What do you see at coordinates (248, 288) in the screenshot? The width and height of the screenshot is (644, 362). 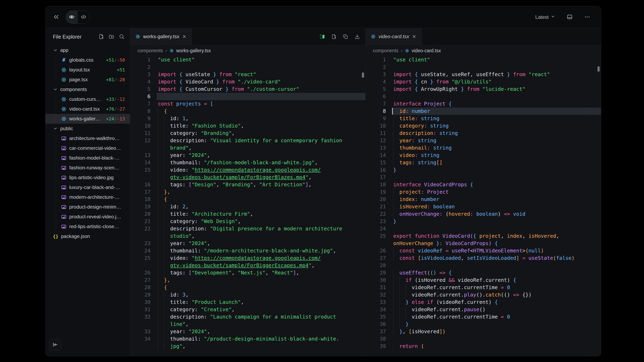 I see `code-line-28: 28{` at bounding box center [248, 288].